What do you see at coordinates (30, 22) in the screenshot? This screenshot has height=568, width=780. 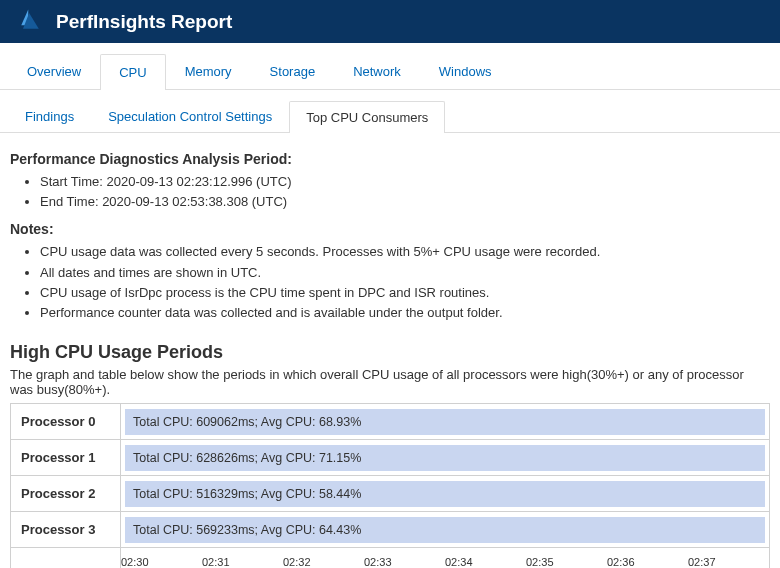 I see `azure-logo-icon` at bounding box center [30, 22].